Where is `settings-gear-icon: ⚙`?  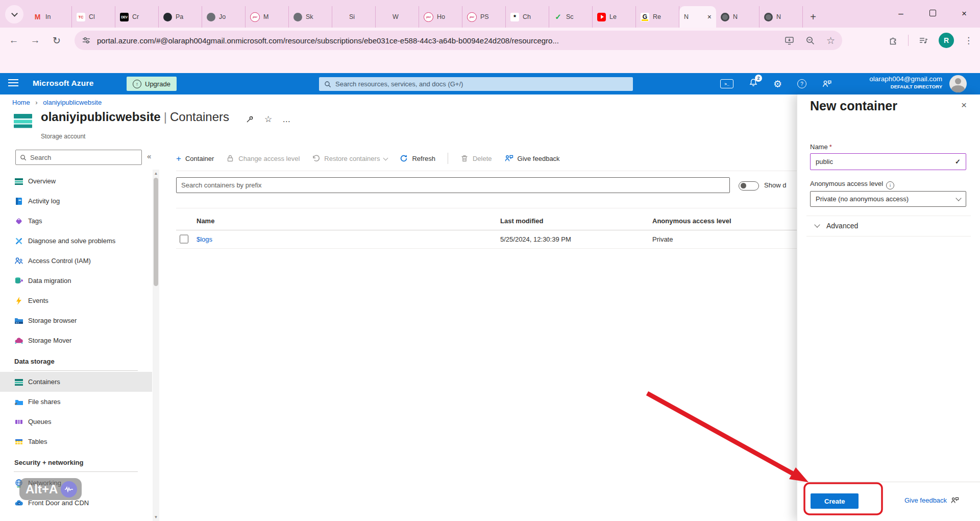 settings-gear-icon: ⚙ is located at coordinates (778, 84).